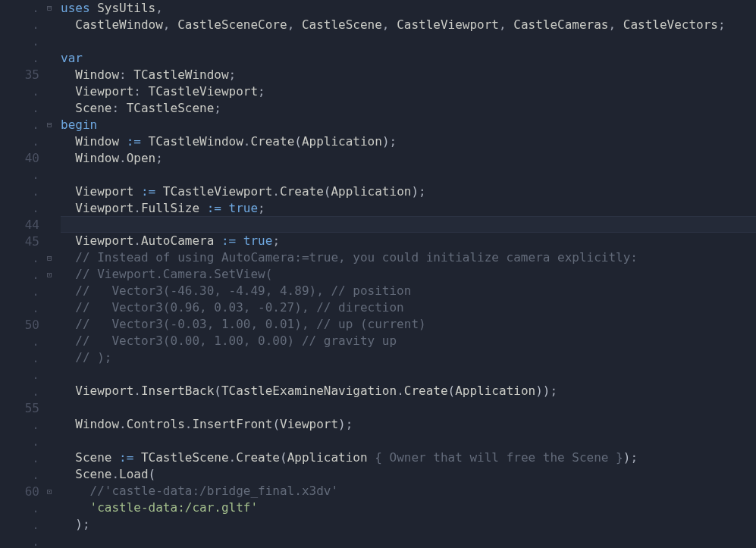  What do you see at coordinates (342, 24) in the screenshot?
I see `token-id: CastleScene` at bounding box center [342, 24].